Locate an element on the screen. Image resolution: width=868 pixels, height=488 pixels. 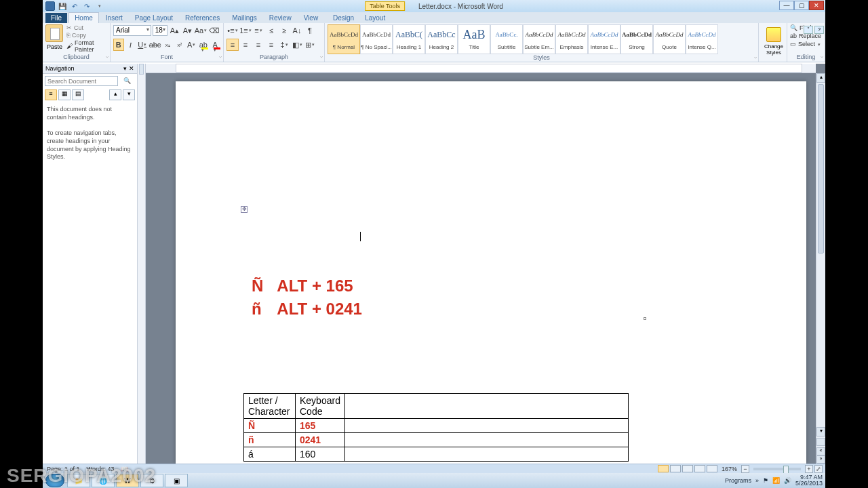
scroll-up-icon: ▴ is located at coordinates (821, 78).